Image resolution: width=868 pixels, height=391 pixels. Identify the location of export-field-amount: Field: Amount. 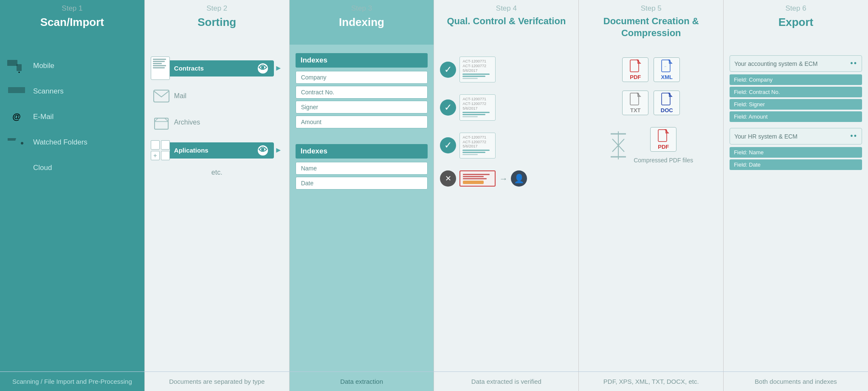
(796, 116).